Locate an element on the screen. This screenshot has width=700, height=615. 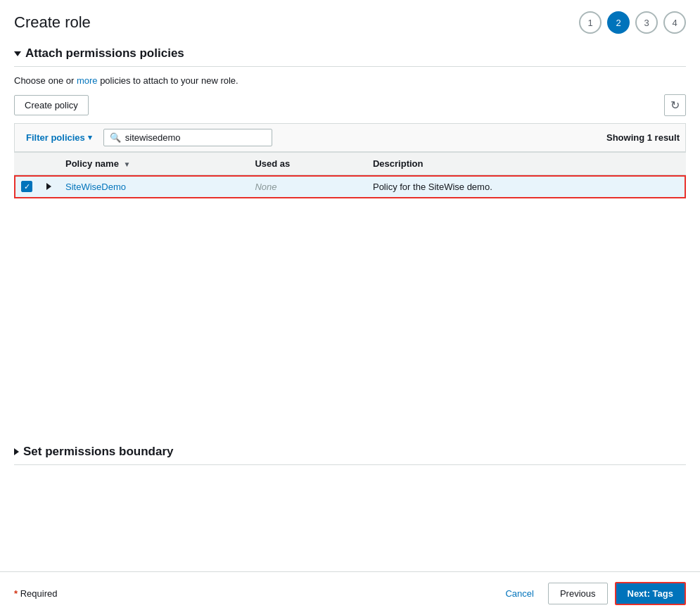
search-icon: 🔍 is located at coordinates (115, 138).